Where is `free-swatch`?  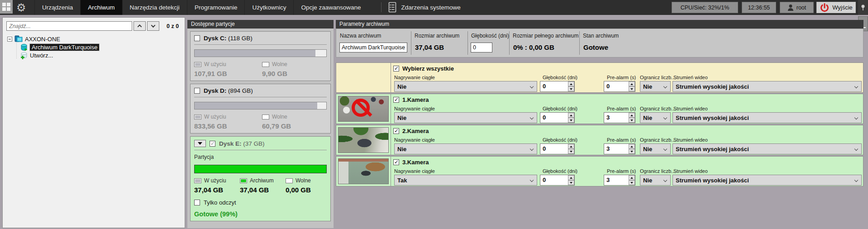
free-swatch is located at coordinates (266, 64).